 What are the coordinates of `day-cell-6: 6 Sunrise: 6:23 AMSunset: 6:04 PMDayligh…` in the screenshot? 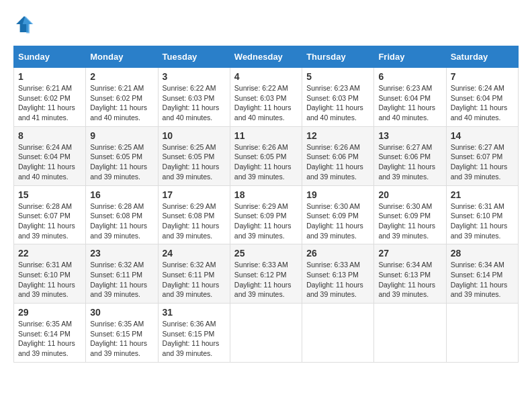 It's located at (410, 97).